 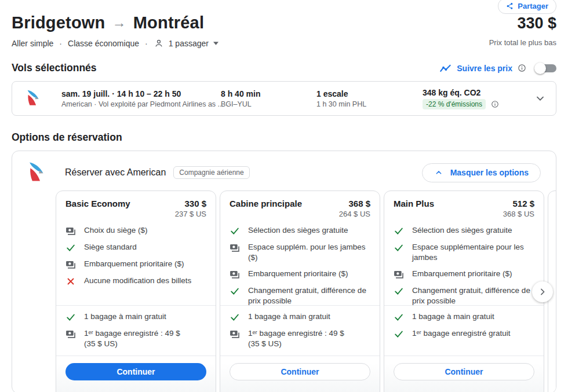 What do you see at coordinates (302, 339) in the screenshot?
I see `fare-feature-text: 1ᵉʳ bagage enregistré : 49 $ (35 $ US)` at bounding box center [302, 339].